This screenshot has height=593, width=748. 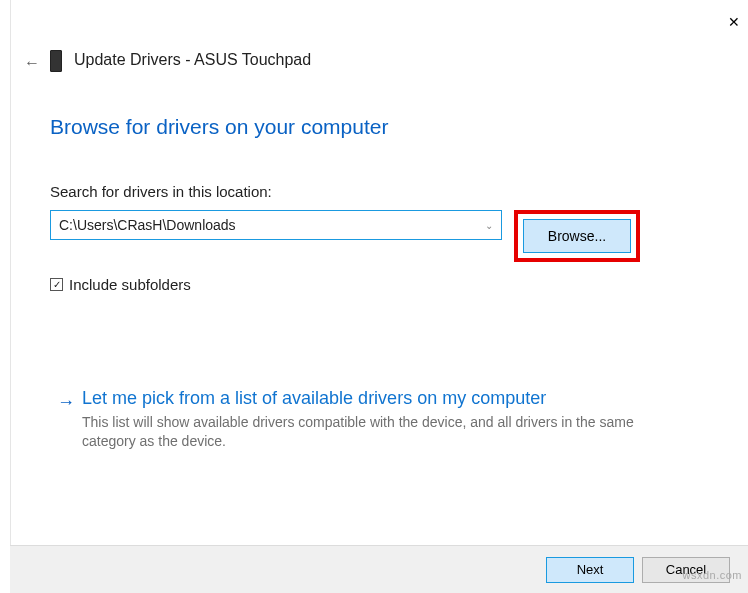 What do you see at coordinates (489, 226) in the screenshot?
I see `chevron-down-icon: ⌄` at bounding box center [489, 226].